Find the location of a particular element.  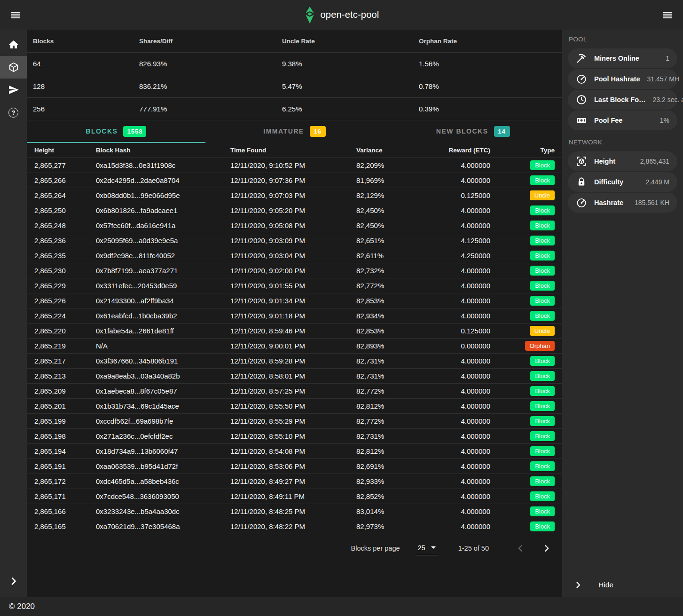

chevron-left-icon is located at coordinates (520, 548).